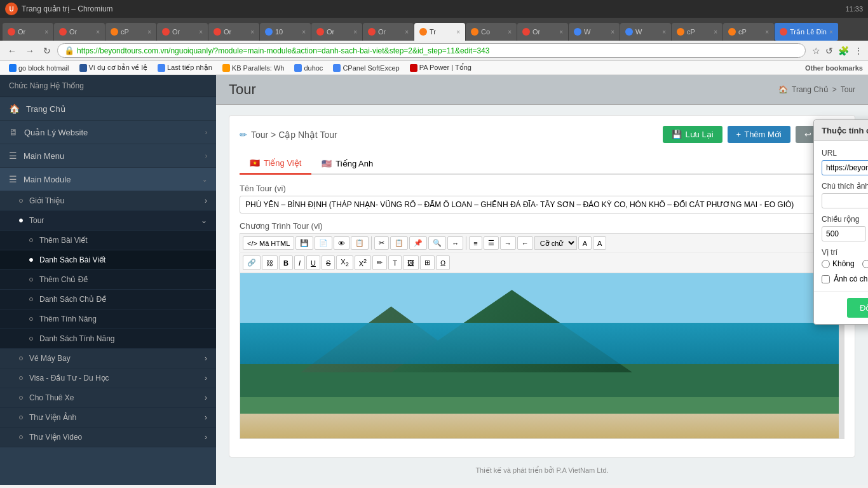 This screenshot has height=488, width=868. Describe the element at coordinates (845, 153) in the screenshot. I see `url-label: URL` at that location.